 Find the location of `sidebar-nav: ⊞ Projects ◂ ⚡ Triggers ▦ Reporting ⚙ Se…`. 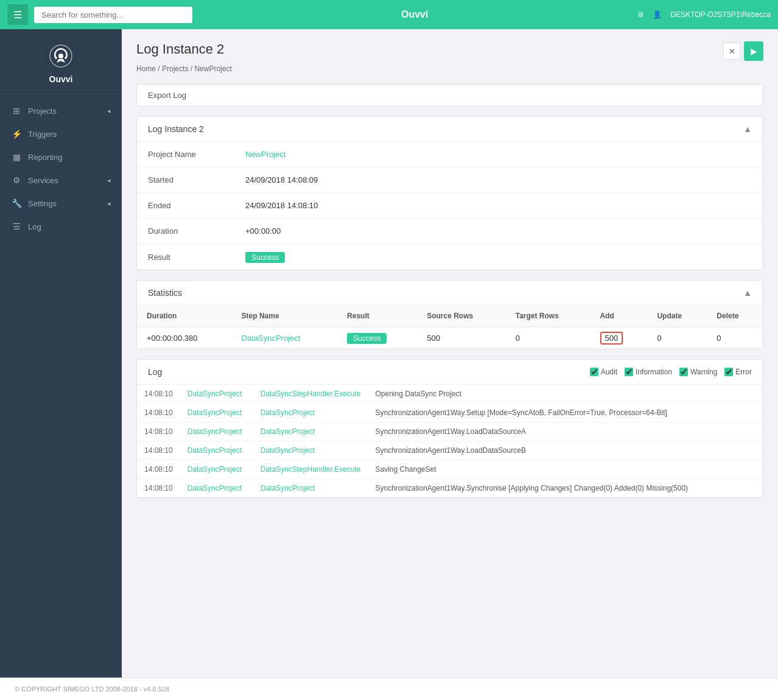

sidebar-nav: ⊞ Projects ◂ ⚡ Triggers ▦ Reporting ⚙ Se… is located at coordinates (61, 386).